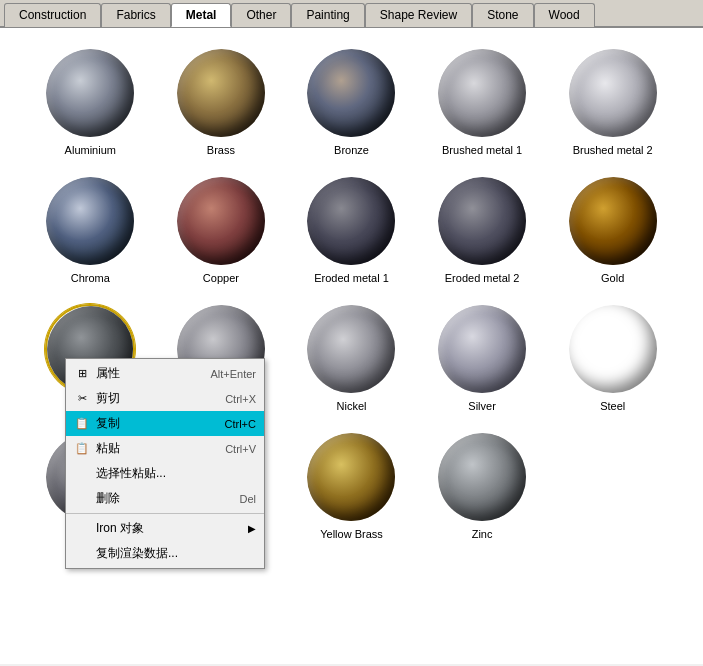 The image size is (703, 666). What do you see at coordinates (202, 15) in the screenshot?
I see `tab-metal: Metal` at bounding box center [202, 15].